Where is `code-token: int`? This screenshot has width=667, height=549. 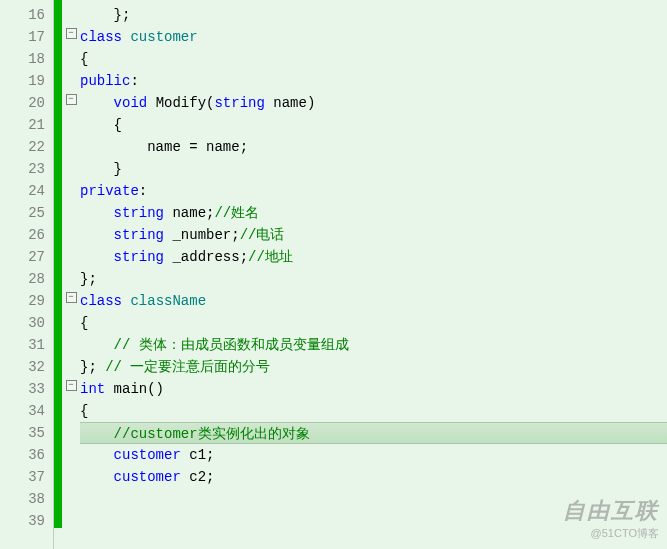
code-token: int is located at coordinates (97, 389).